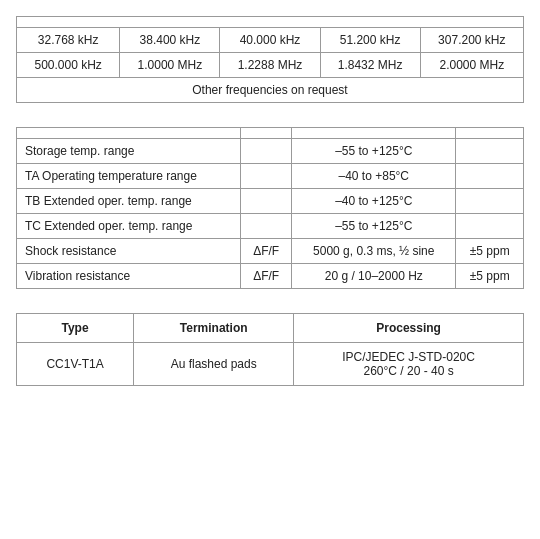  I want to click on proc-processing: IPC/JEDEC J-STD-020C 260°C / 20 - 40 s, so click(409, 364).